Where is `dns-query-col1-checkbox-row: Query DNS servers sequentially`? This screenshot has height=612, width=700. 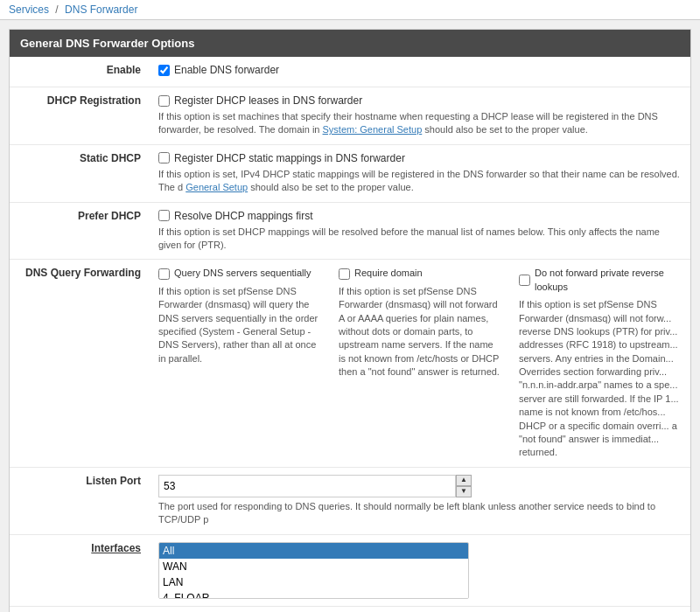
dns-query-col1-checkbox-row: Query DNS servers sequentially is located at coordinates (240, 273).